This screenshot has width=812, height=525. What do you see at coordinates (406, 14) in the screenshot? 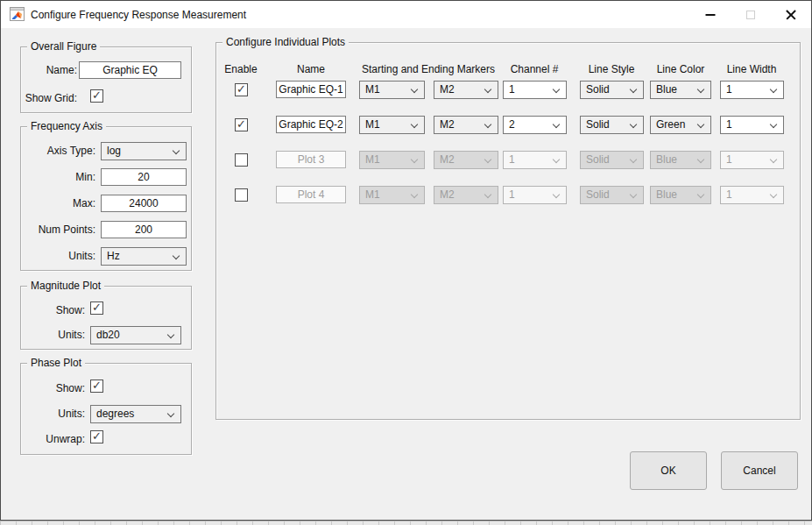
I see `titlebar: Configure Frequency Response Measurement` at bounding box center [406, 14].